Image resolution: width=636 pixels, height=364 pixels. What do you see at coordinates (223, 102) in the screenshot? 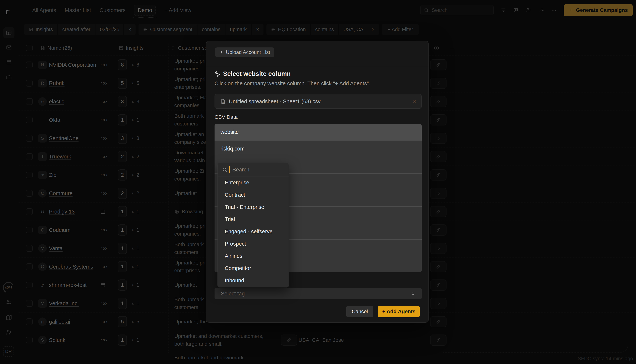
I see `svg-text: csv` at bounding box center [223, 102].